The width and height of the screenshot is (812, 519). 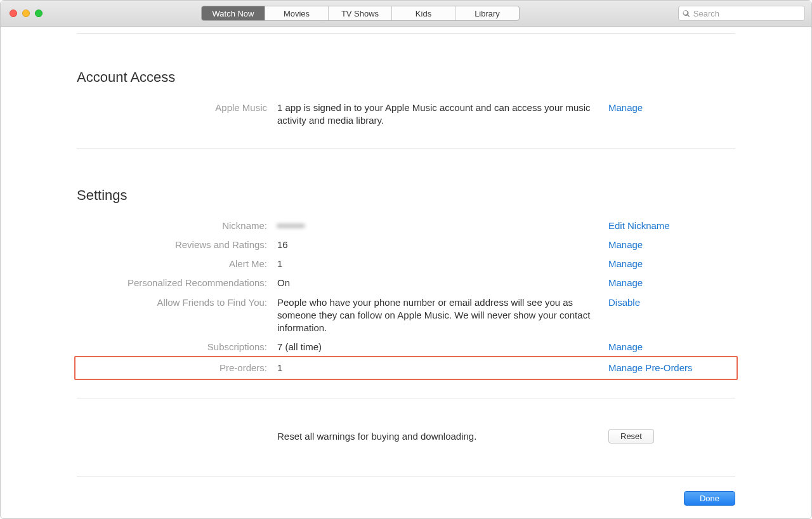 I want to click on preorders-highlight: Pre-orders: 1 Manage Pre-Orders, so click(x=406, y=368).